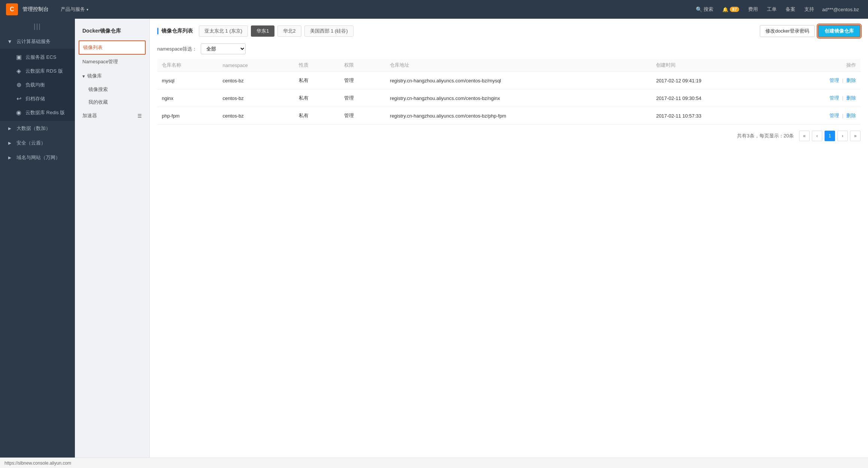 The image size is (868, 468). What do you see at coordinates (37, 85) in the screenshot?
I see `sidebar-item-slb: ⊕ 负载均衡` at bounding box center [37, 85].